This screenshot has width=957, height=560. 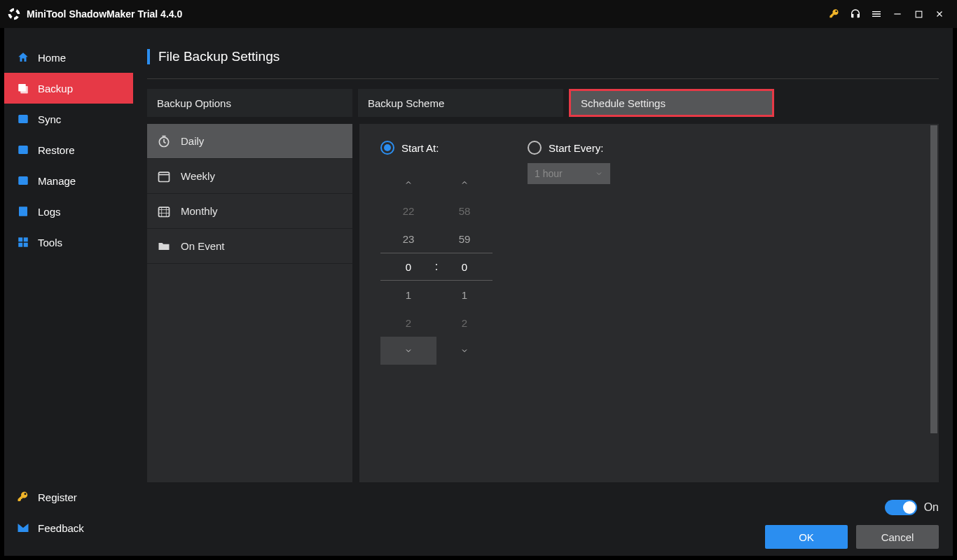 What do you see at coordinates (535, 148) in the screenshot?
I see `radio-icon` at bounding box center [535, 148].